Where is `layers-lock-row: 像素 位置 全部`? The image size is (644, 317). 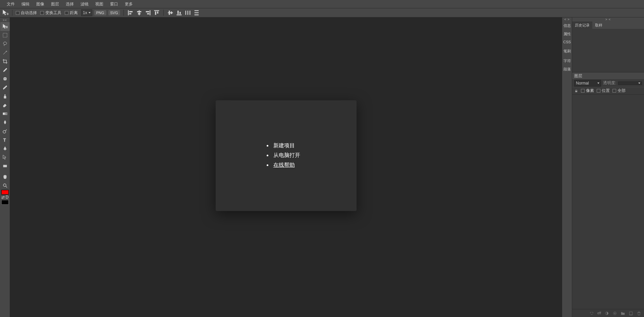 layers-lock-row: 像素 位置 全部 is located at coordinates (608, 91).